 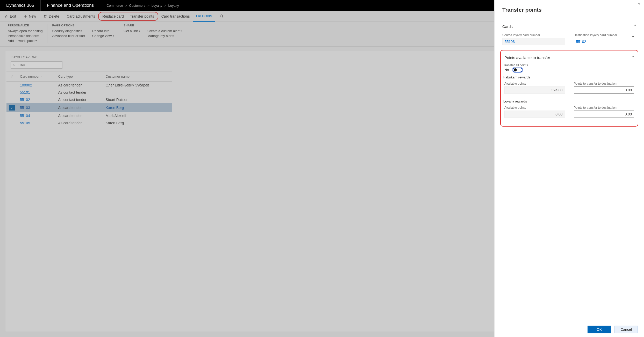 What do you see at coordinates (138, 116) in the screenshot?
I see `customer-name-cell: Mark Alexieff` at bounding box center [138, 116].